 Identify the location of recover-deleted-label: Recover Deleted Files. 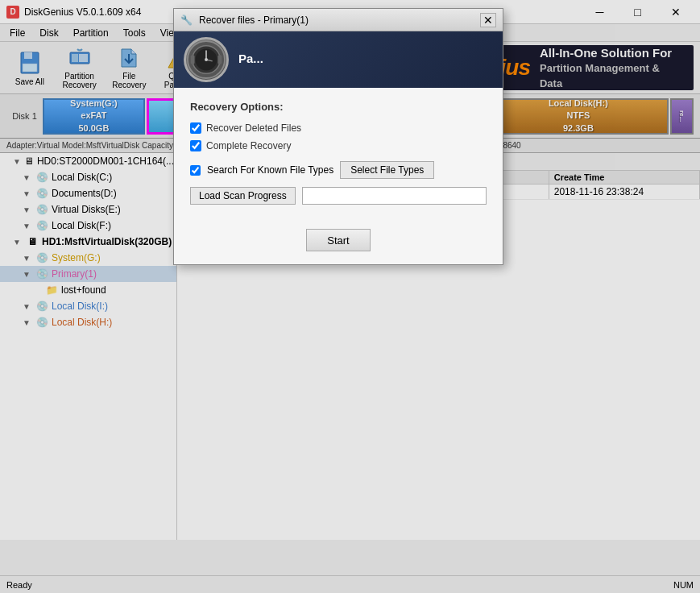
(254, 128).